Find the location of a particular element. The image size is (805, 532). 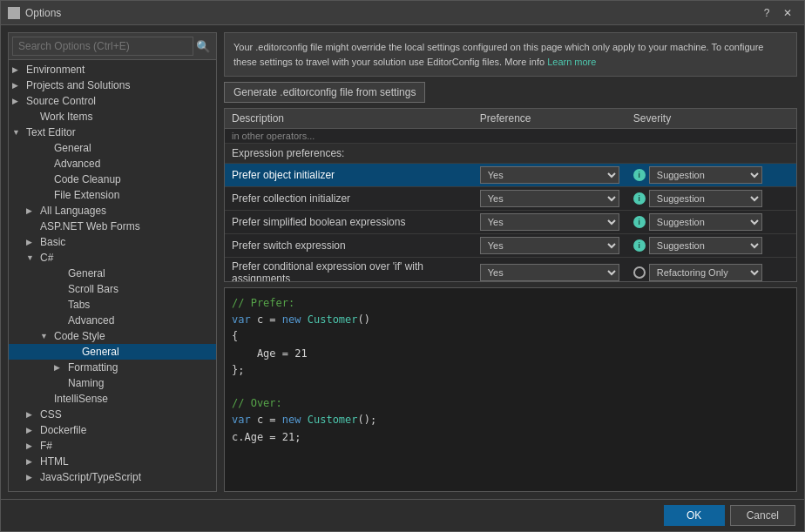

col-severity: Severity is located at coordinates (711, 118).